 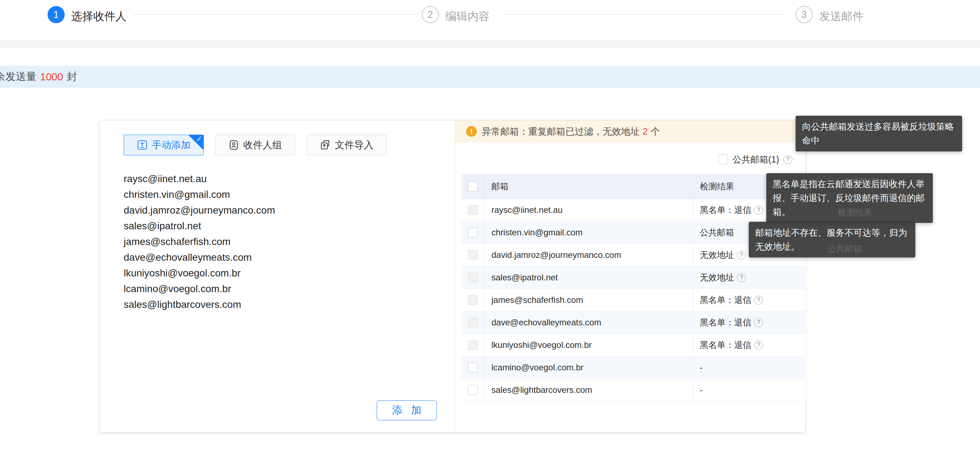 I want to click on row-email: david.jamroz@journeymanco.com, so click(x=589, y=255).